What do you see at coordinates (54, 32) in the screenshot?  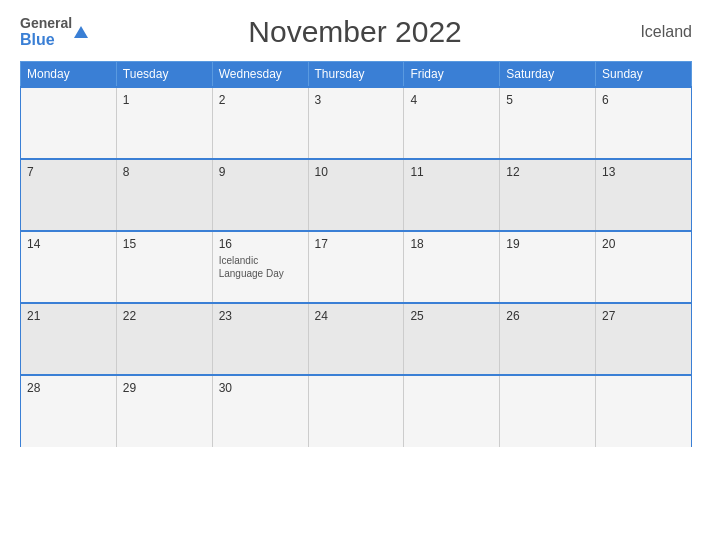 I see `logo: General Blue` at bounding box center [54, 32].